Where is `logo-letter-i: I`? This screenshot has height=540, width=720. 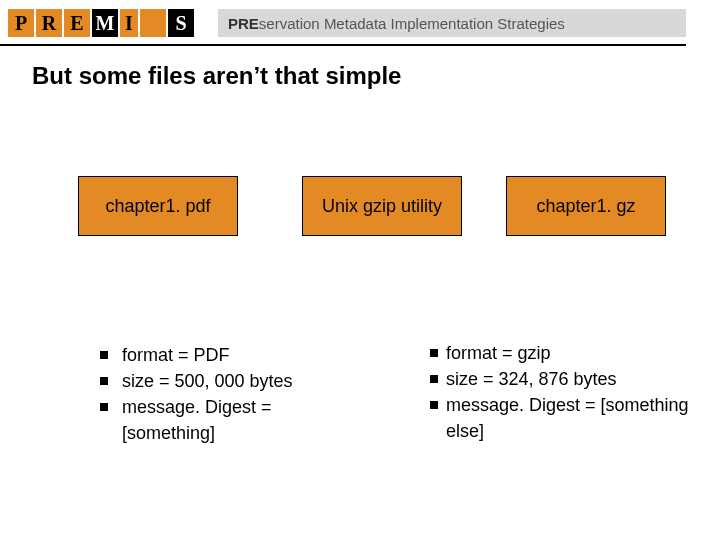 logo-letter-i: I is located at coordinates (129, 23).